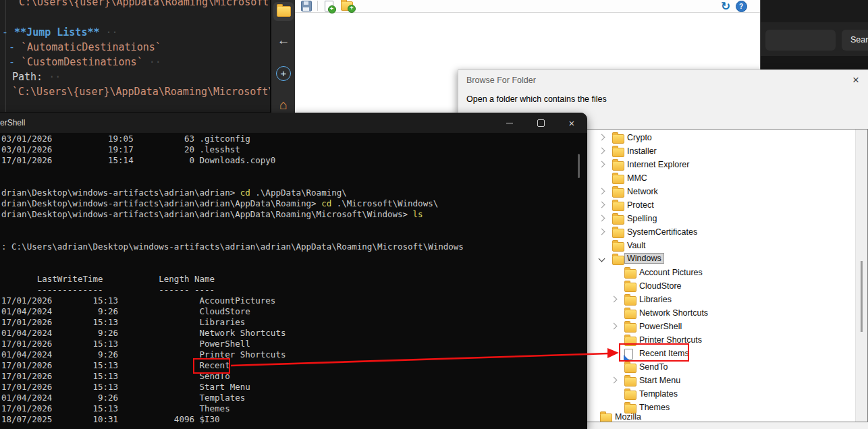 The image size is (868, 429). Describe the element at coordinates (654, 352) in the screenshot. I see `annotation-box-recent-items` at that location.